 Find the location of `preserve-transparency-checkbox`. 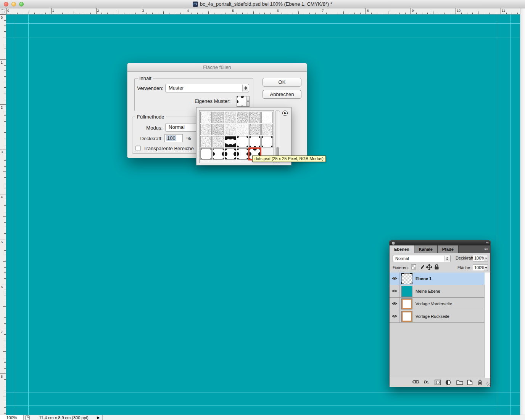

preserve-transparency-checkbox is located at coordinates (138, 148).